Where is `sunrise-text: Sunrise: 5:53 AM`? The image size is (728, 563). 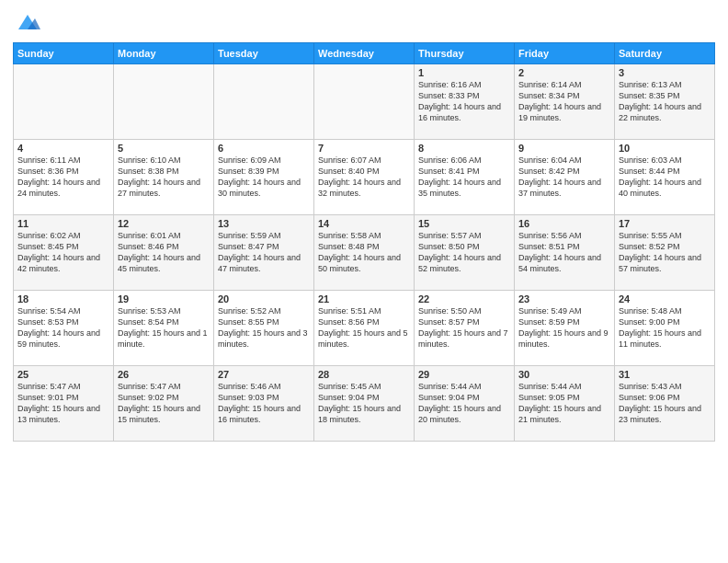
sunrise-text: Sunrise: 5:53 AM is located at coordinates (149, 311).